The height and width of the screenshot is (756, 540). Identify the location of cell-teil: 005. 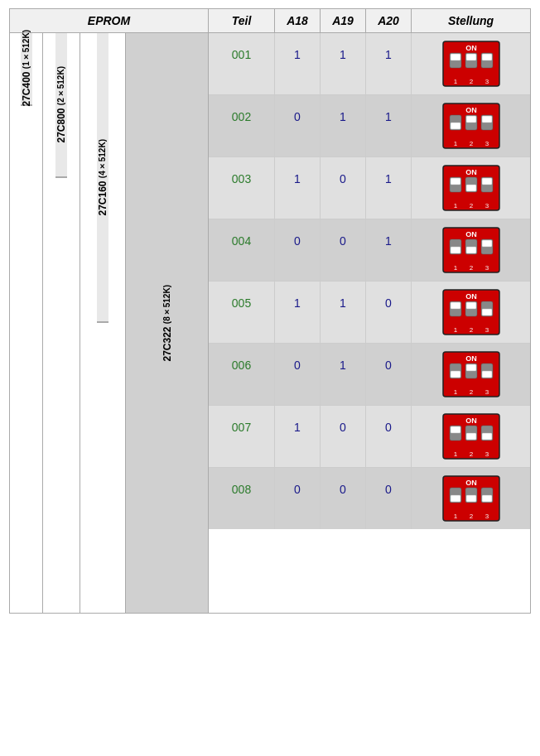
(242, 312).